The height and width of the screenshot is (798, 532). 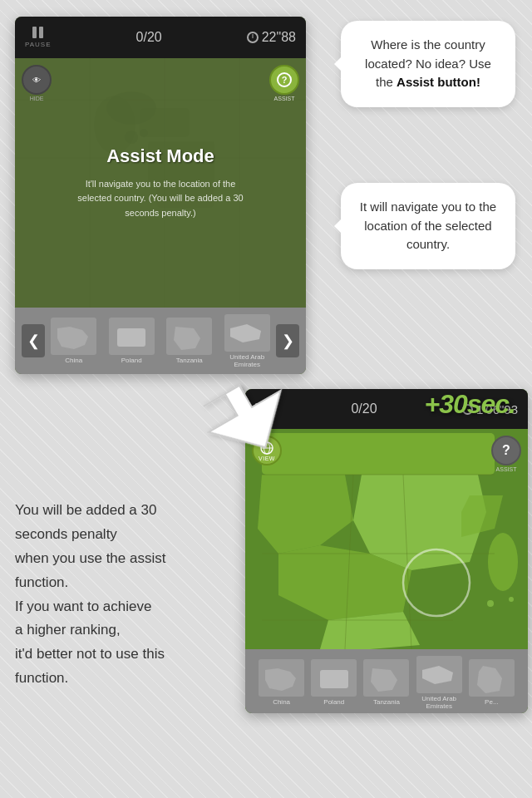 I want to click on bubble1-text: Where is the country located? No idea? U…, so click(x=428, y=64).